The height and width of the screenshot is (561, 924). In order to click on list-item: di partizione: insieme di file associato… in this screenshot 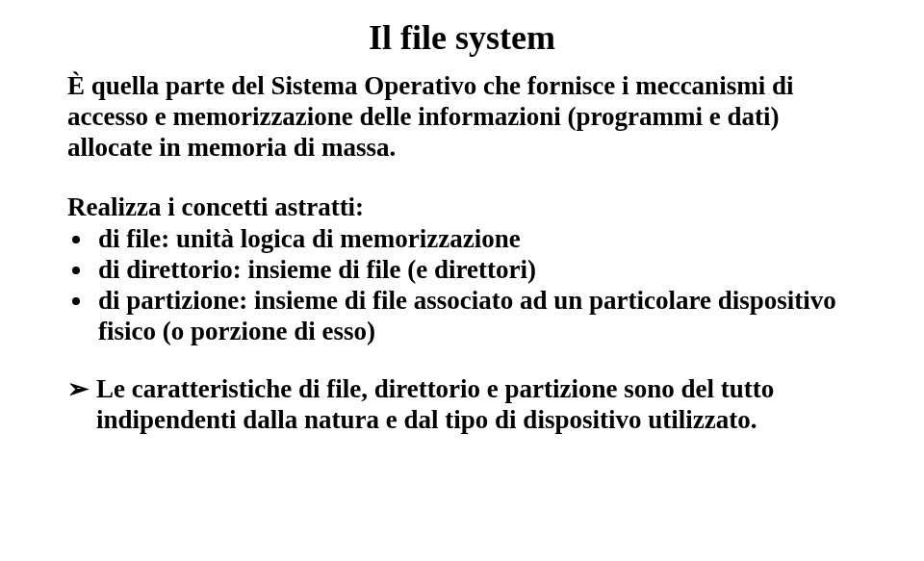, I will do `click(475, 317)`.